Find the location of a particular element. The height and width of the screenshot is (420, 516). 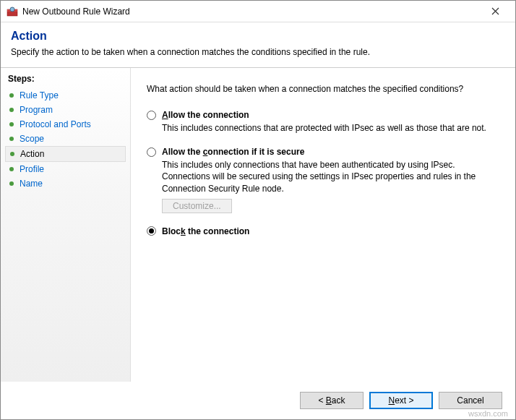

radio-block is located at coordinates (152, 231).